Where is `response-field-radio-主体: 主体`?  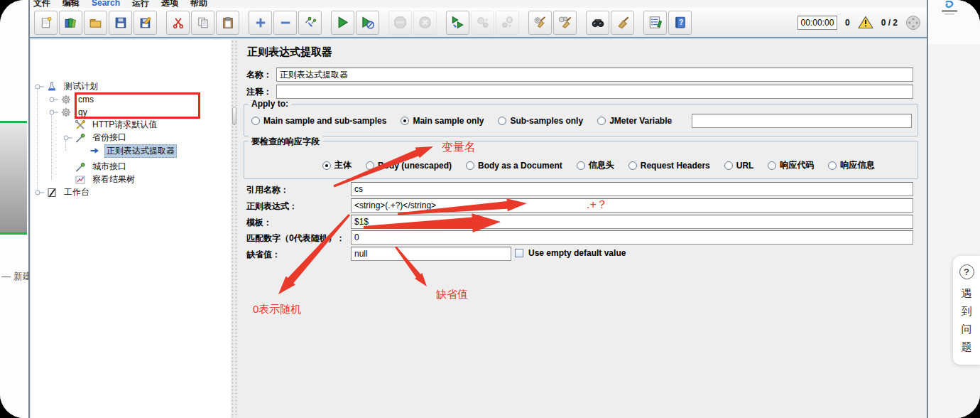 response-field-radio-主体: 主体 is located at coordinates (337, 165).